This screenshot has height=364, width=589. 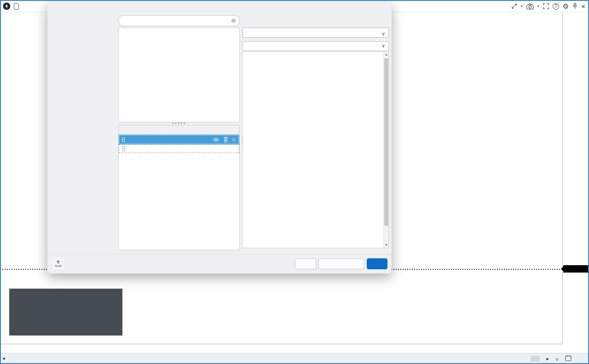 I want to click on added-indicator-row, so click(x=179, y=149).